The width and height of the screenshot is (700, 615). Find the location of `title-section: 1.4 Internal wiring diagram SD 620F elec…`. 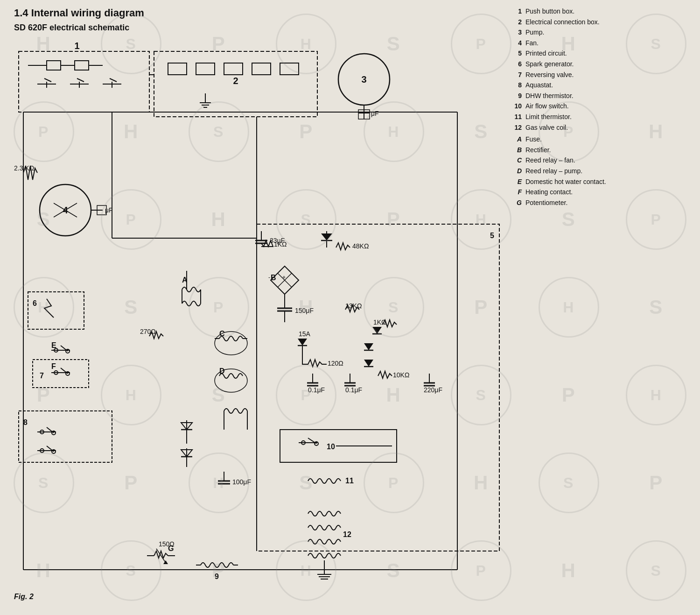

title-section: 1.4 Internal wiring diagram SD 620F elec… is located at coordinates (79, 20).